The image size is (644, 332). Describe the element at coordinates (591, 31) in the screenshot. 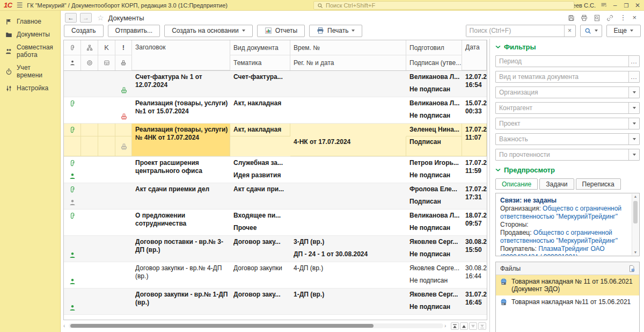

I see `search-options-button` at that location.